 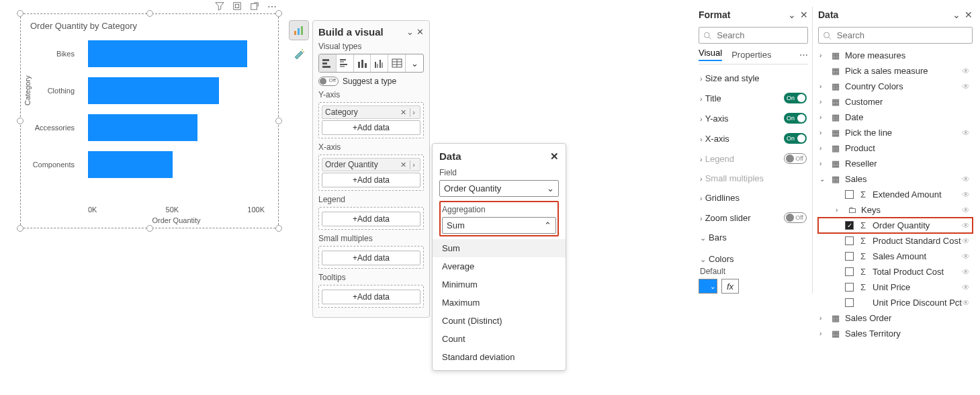 I want to click on tab-properties: Properties, so click(x=751, y=55).